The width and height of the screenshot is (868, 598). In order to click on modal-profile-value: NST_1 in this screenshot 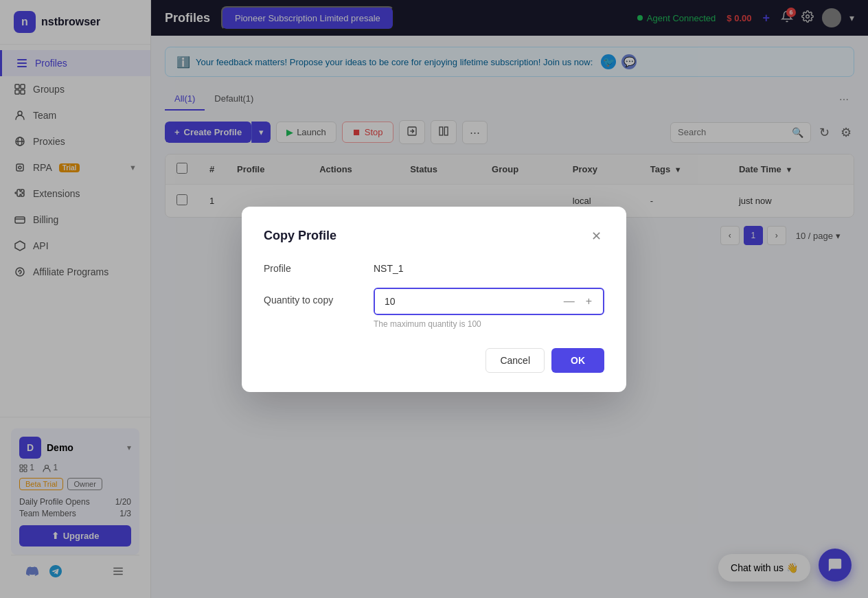, I will do `click(389, 268)`.